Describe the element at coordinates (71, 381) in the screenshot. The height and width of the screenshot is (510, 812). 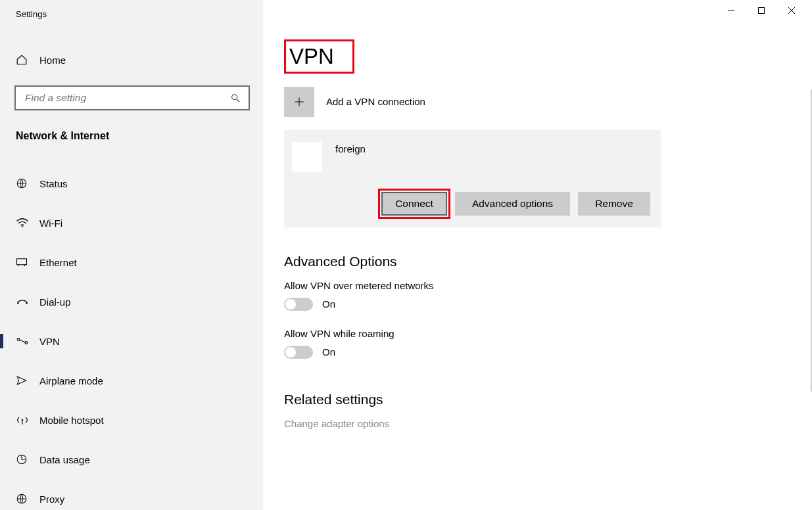
I see `sidebar-item-label: Airplane mode` at that location.